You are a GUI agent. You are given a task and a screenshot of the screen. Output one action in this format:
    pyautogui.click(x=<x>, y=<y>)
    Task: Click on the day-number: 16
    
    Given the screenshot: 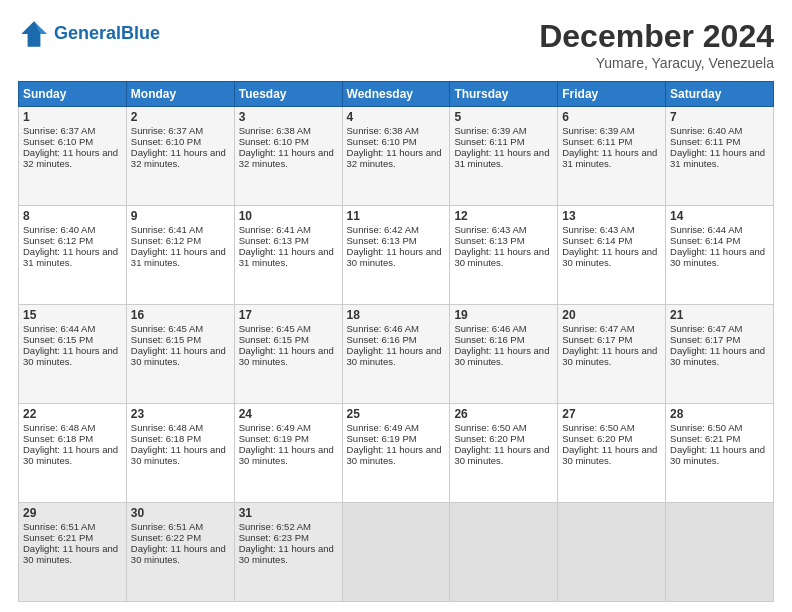 What is the action you would take?
    pyautogui.click(x=180, y=315)
    